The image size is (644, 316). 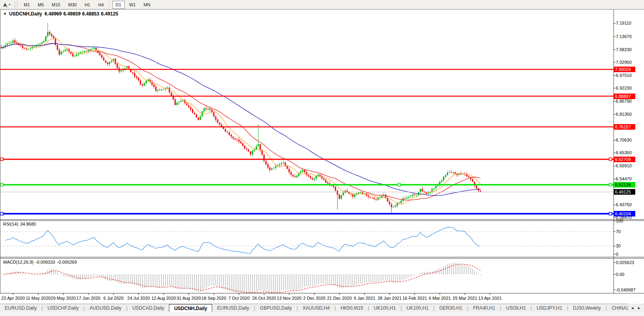 What do you see at coordinates (618, 246) in the screenshot?
I see `rsi-tick-30: 30` at bounding box center [618, 246].